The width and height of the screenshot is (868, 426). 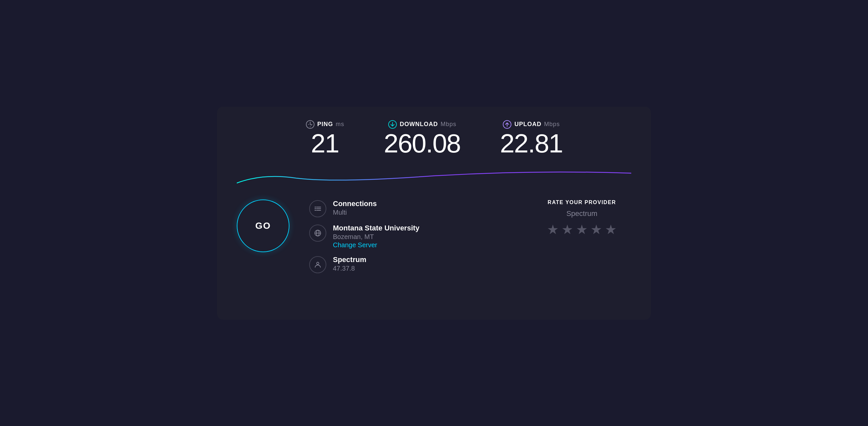 I want to click on change-server-link: Change Server, so click(x=376, y=245).